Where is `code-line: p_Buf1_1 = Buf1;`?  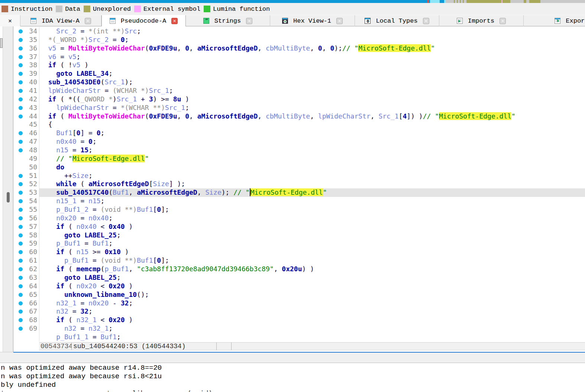
code-line: p_Buf1_1 = Buf1; is located at coordinates (299, 337).